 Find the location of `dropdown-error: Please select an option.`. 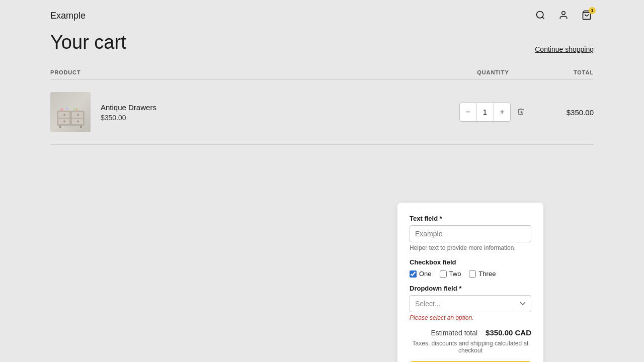

dropdown-error: Please select an option. is located at coordinates (470, 318).